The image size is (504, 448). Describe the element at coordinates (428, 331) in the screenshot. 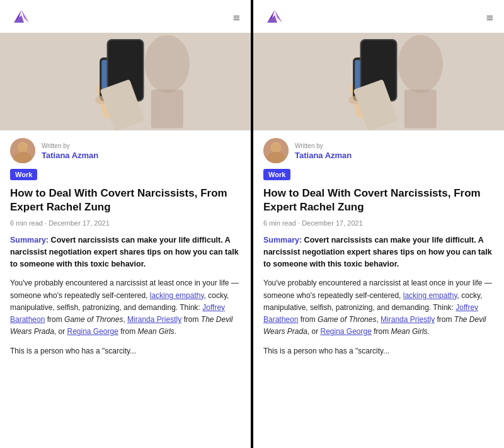

I see `right-body8: .` at that location.